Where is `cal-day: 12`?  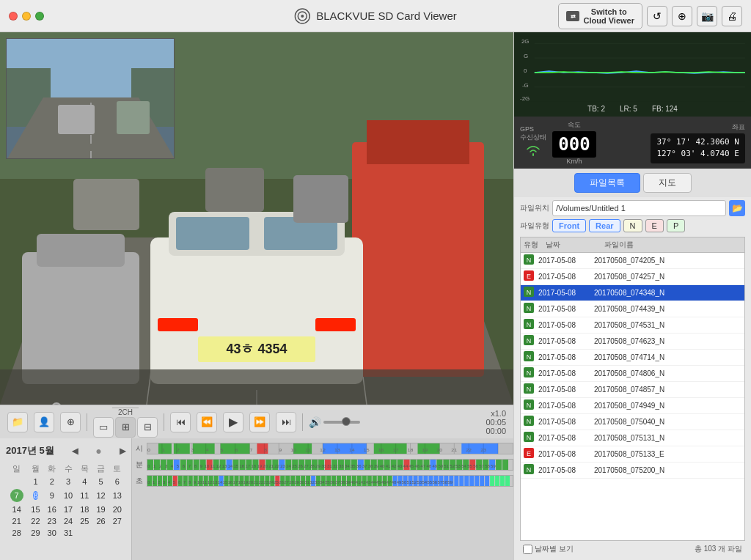
cal-day: 12 is located at coordinates (100, 495).